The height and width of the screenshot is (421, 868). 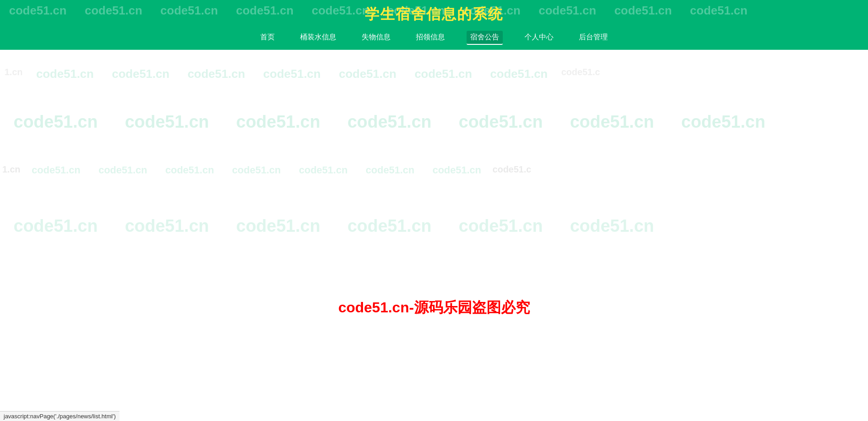 What do you see at coordinates (434, 72) in the screenshot?
I see `white-section-1: 1.cn code51.cn code51.cn code51.cn code5…` at bounding box center [434, 72].